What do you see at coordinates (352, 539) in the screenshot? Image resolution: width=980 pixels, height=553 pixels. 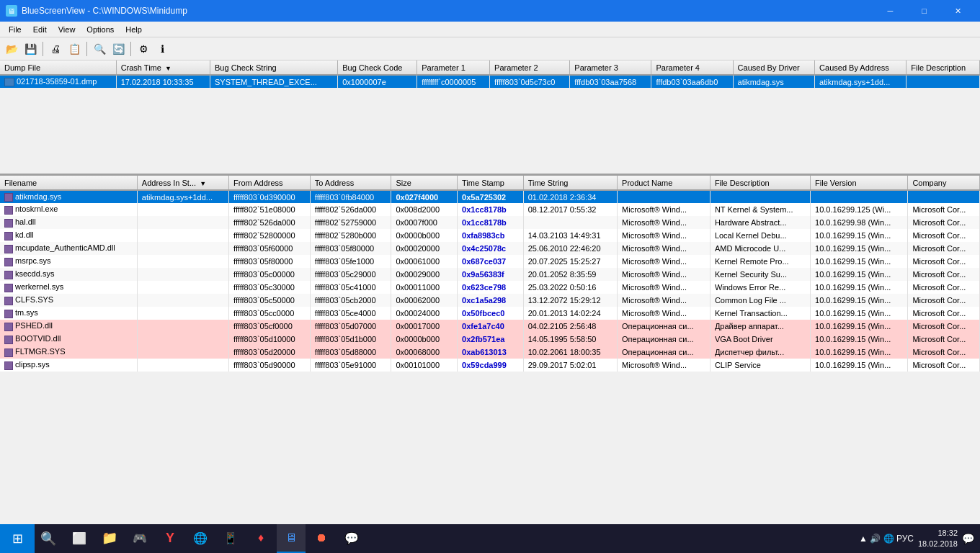 I see `taskbar-chat: 💬` at bounding box center [352, 539].